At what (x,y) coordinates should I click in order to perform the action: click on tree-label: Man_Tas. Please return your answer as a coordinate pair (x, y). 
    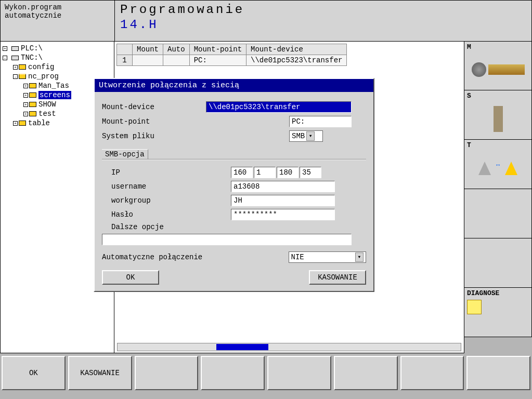
    Looking at the image, I should click on (54, 86).